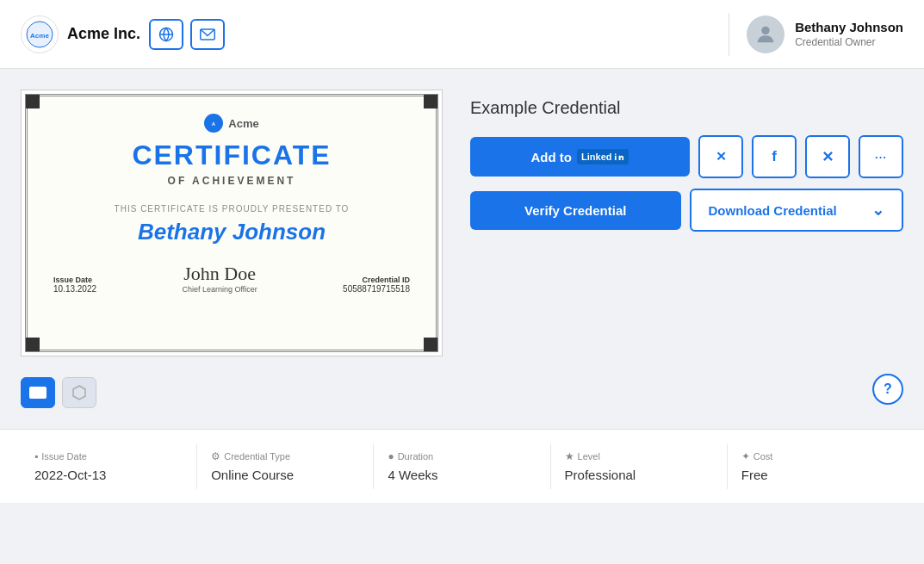 This screenshot has height=564, width=924. I want to click on avatar, so click(766, 34).